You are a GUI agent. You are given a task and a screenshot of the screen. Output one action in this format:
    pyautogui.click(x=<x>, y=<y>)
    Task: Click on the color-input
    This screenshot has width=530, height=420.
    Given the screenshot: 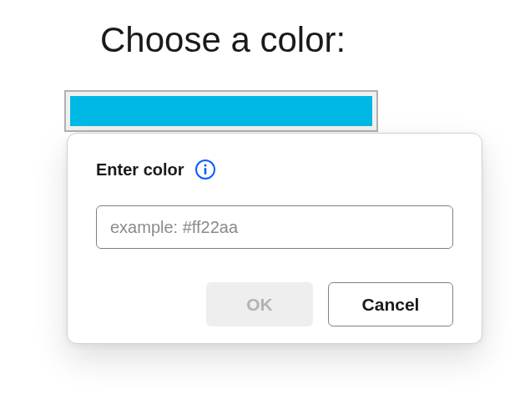 What is the action you would take?
    pyautogui.click(x=275, y=227)
    